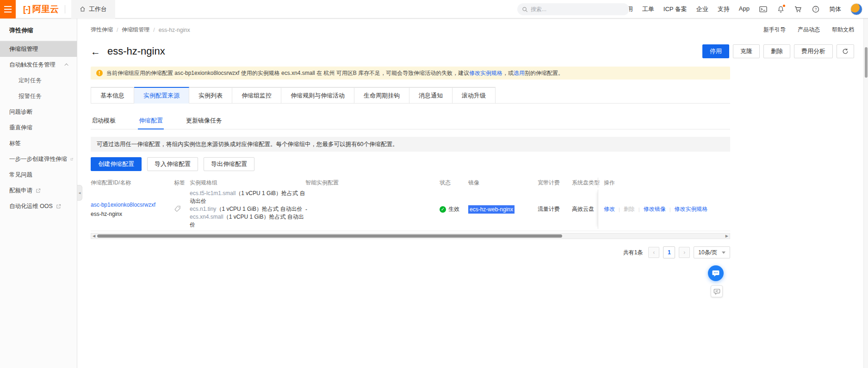 The height and width of the screenshot is (368, 868). Describe the element at coordinates (716, 273) in the screenshot. I see `chat-bubble-icon` at that location.